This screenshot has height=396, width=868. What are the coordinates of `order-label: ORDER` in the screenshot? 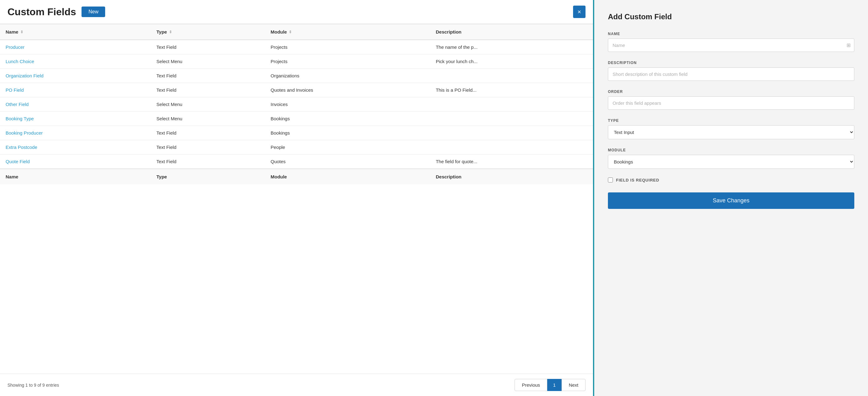 It's located at (731, 92).